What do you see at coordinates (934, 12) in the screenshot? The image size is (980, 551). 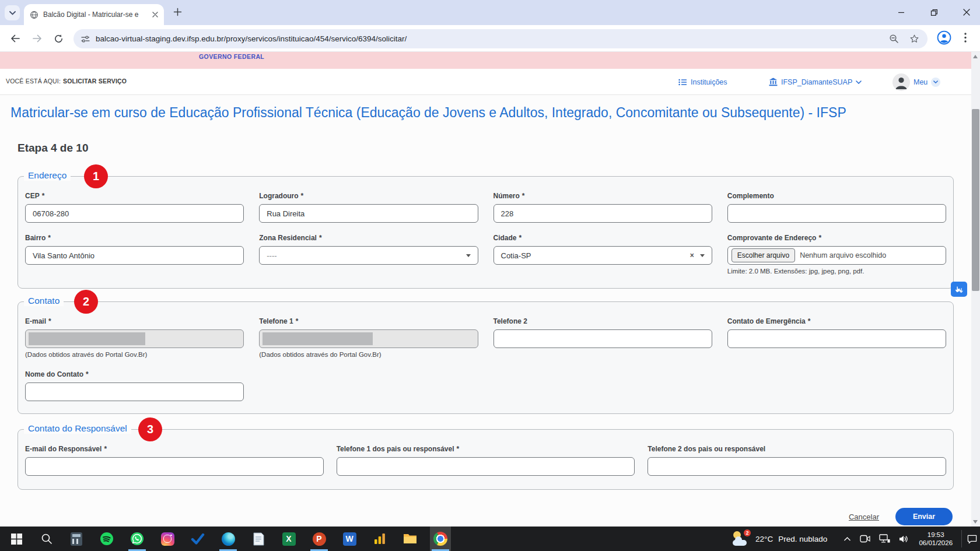 I see `window-restore-button` at bounding box center [934, 12].